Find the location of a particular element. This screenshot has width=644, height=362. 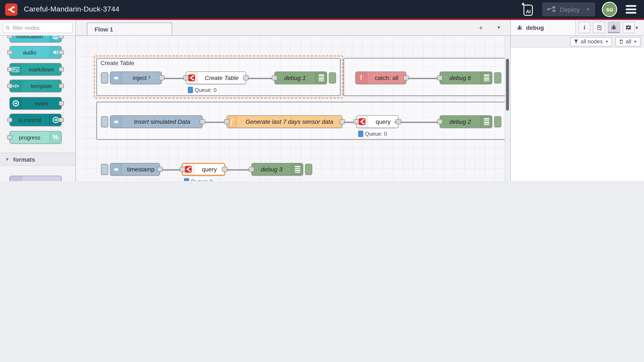

bug-icon is located at coordinates (520, 28).